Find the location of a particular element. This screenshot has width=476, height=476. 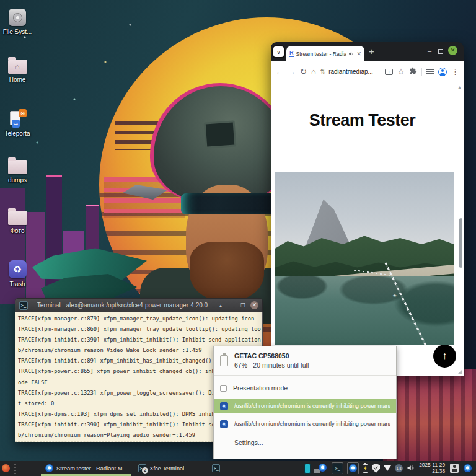

phone-tray-icon is located at coordinates (307, 469).